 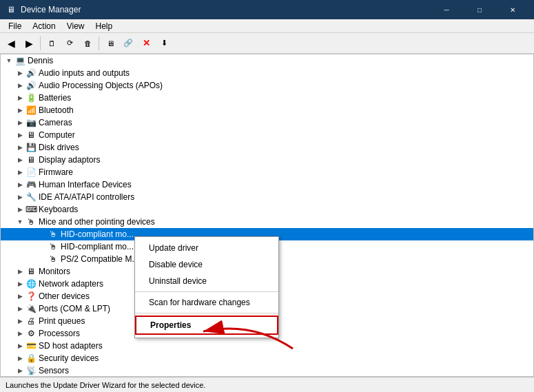 I want to click on status-text: Launches the Update Driver Wizard for th…, so click(x=105, y=385).